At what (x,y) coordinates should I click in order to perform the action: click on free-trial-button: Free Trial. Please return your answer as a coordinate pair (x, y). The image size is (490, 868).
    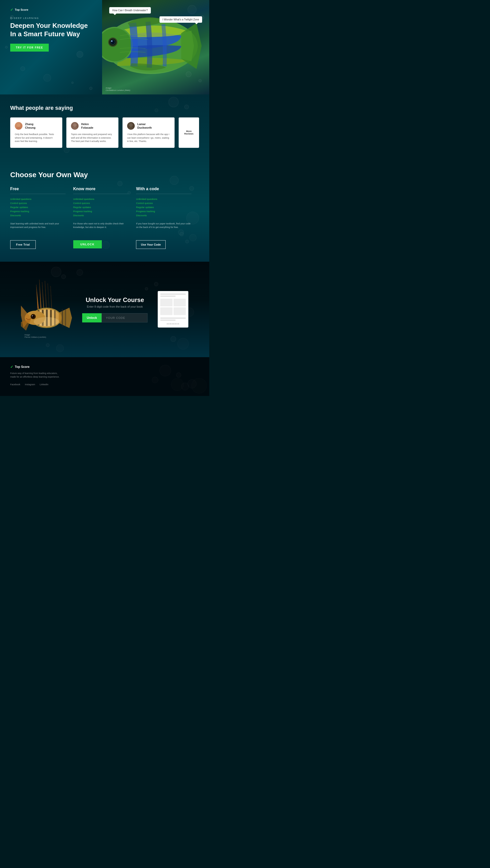
    Looking at the image, I should click on (23, 245).